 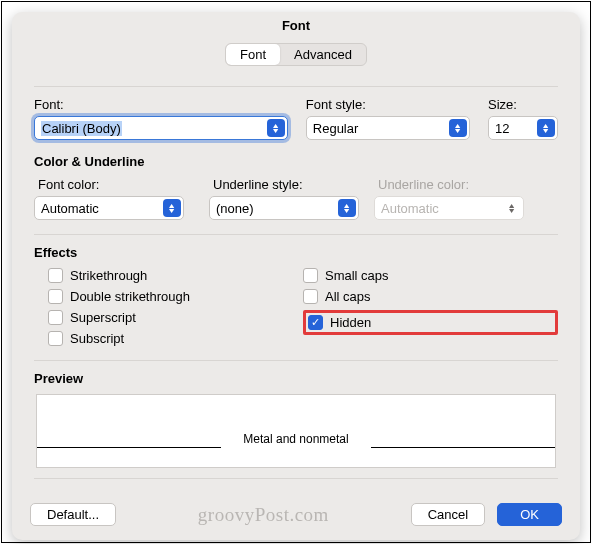 I want to click on check-icon: ✓, so click(x=316, y=322).